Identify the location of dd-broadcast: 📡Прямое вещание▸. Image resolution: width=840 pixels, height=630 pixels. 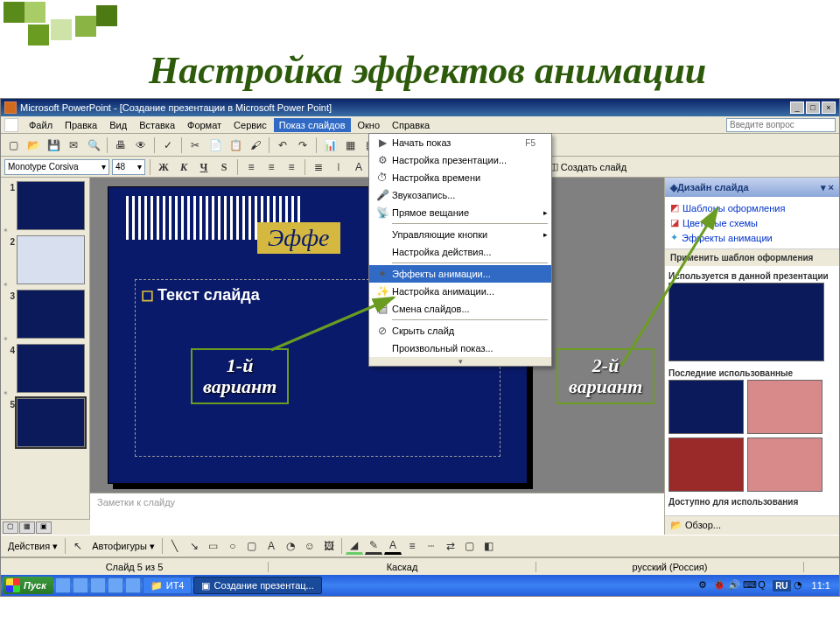
(460, 213).